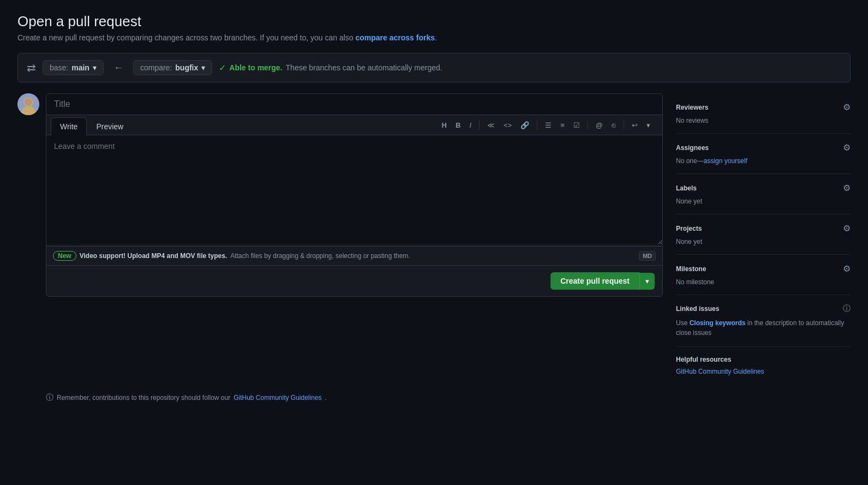  Describe the element at coordinates (683, 323) in the screenshot. I see `linked-issues-prefix: Use` at that location.